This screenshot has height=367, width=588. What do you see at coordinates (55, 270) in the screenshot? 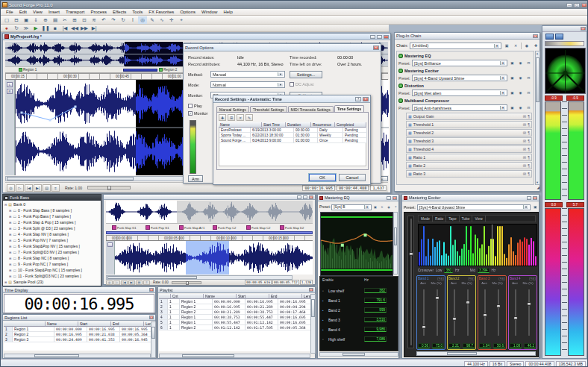
I see `tree-item: ⊞ ▭ 10 - Funk Slap&Pop NC [ 15 samples ]` at bounding box center [55, 270].